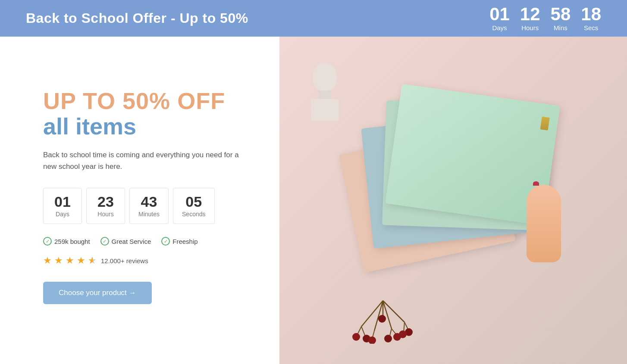  Describe the element at coordinates (63, 206) in the screenshot. I see `timer-days: 01 Days` at that location.